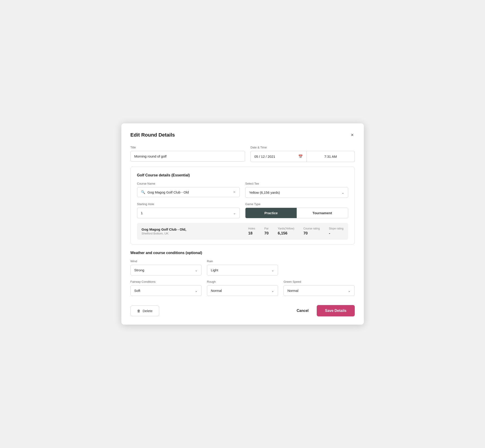 The width and height of the screenshot is (485, 448). I want to click on cancel-button: Cancel, so click(303, 311).